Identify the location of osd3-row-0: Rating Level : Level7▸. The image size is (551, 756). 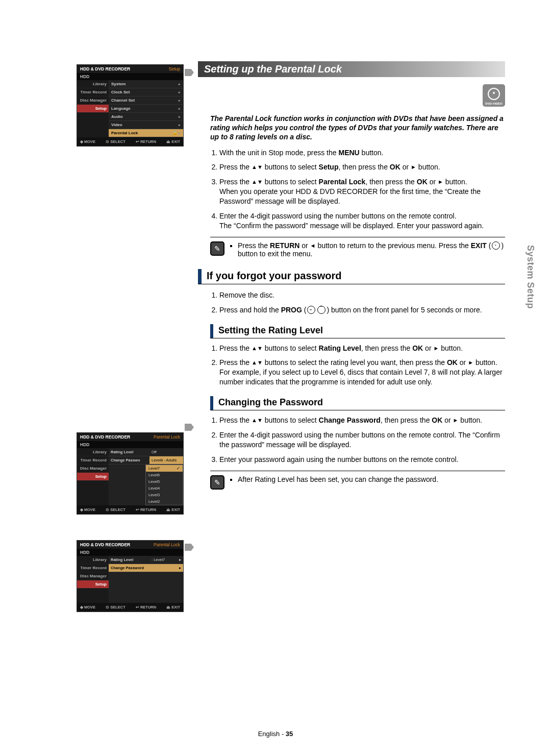
(146, 560).